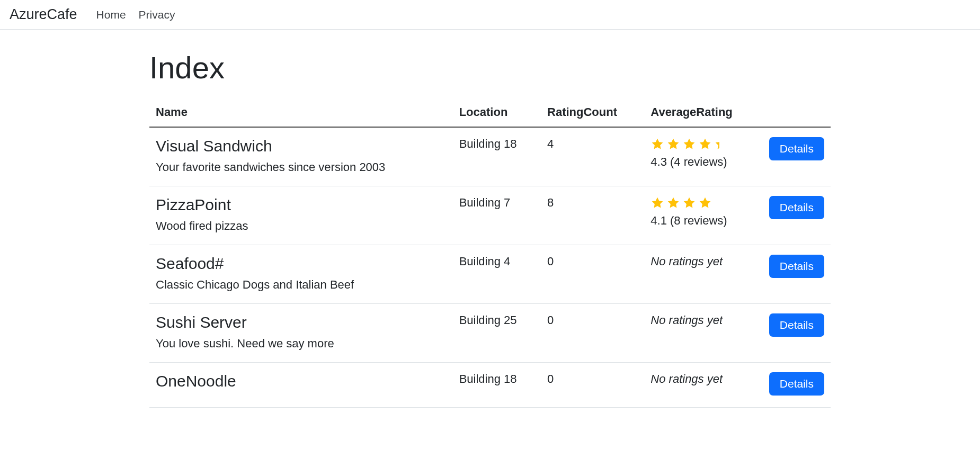 This screenshot has width=980, height=449. What do you see at coordinates (301, 385) in the screenshot?
I see `cell-name: OneNoodle` at bounding box center [301, 385].